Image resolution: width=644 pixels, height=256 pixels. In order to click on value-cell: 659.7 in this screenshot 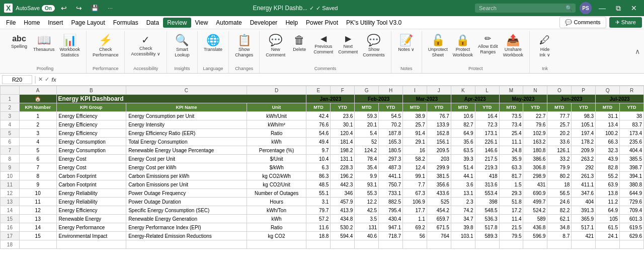, I will do `click(439, 219)`.